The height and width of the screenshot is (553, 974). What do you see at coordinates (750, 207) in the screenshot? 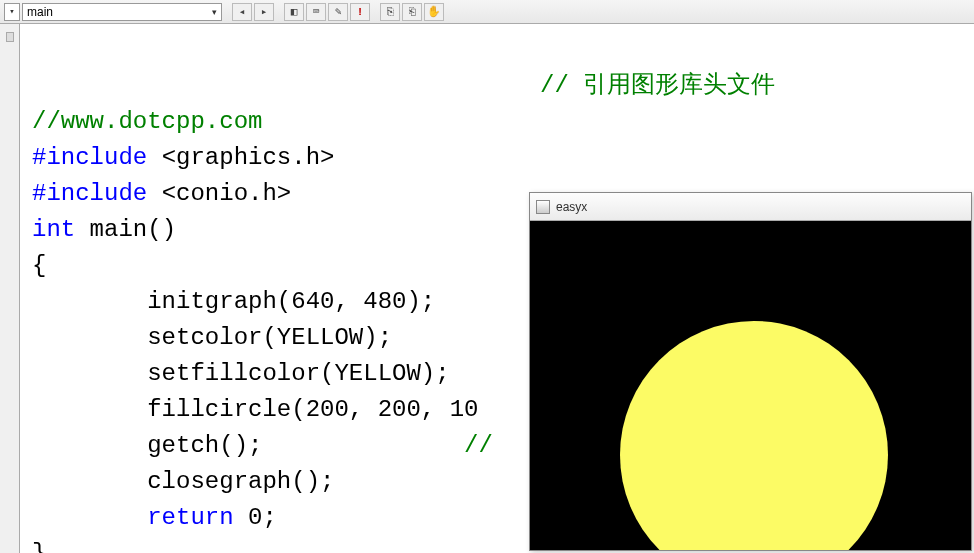
I see `output-window-titlebar: easyx` at bounding box center [750, 207].